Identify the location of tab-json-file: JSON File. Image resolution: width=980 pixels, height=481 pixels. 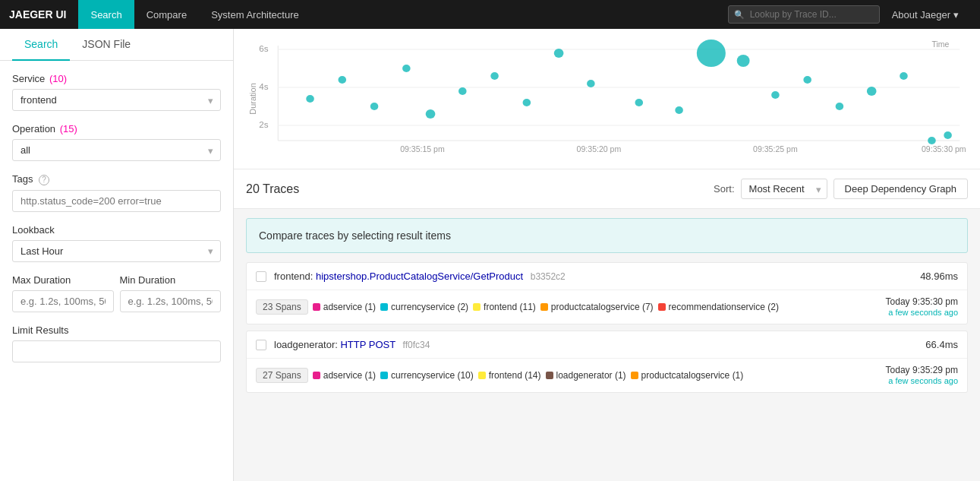
(106, 45).